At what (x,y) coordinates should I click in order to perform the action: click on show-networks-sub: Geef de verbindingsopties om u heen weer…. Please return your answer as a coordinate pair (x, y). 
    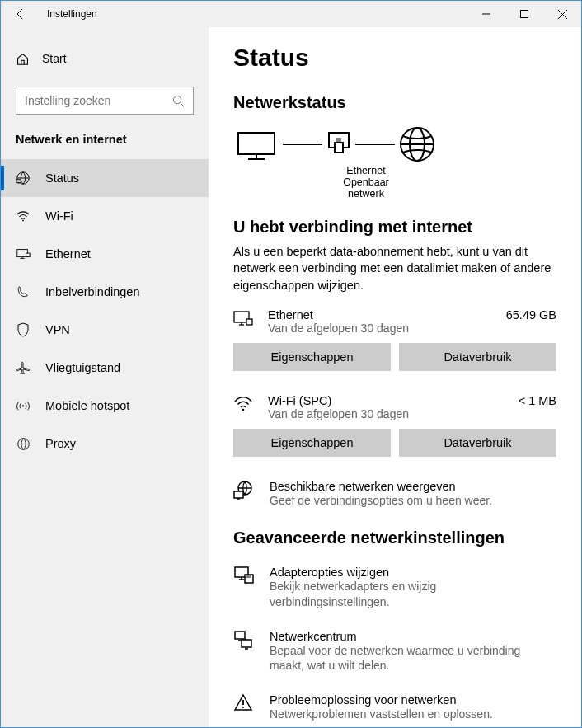
    Looking at the image, I should click on (381, 501).